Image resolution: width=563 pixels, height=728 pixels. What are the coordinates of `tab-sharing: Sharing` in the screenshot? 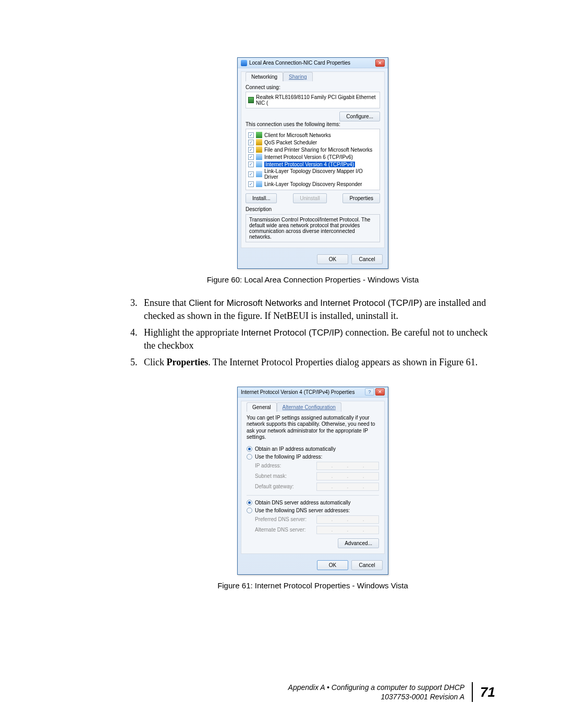 It's located at (298, 77).